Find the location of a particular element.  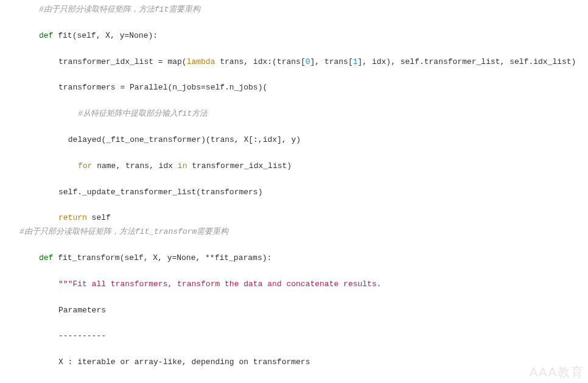

code-line: return self is located at coordinates (304, 218).